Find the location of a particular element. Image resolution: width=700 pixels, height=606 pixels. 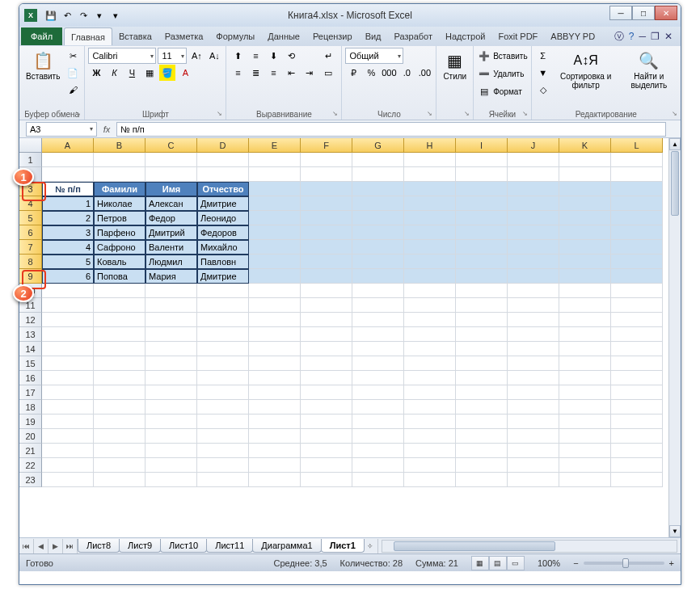

cell-A2 is located at coordinates (68, 175).